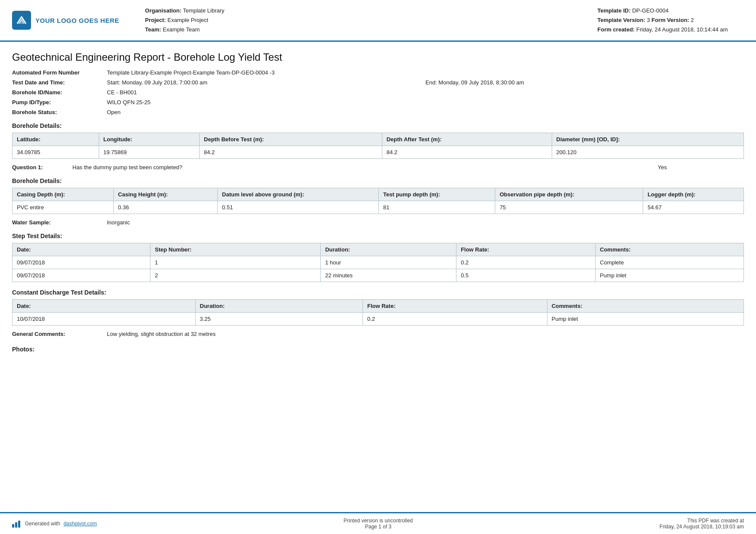 The image size is (756, 534). Describe the element at coordinates (203, 10) in the screenshot. I see `organisation-value: Template Library` at that location.